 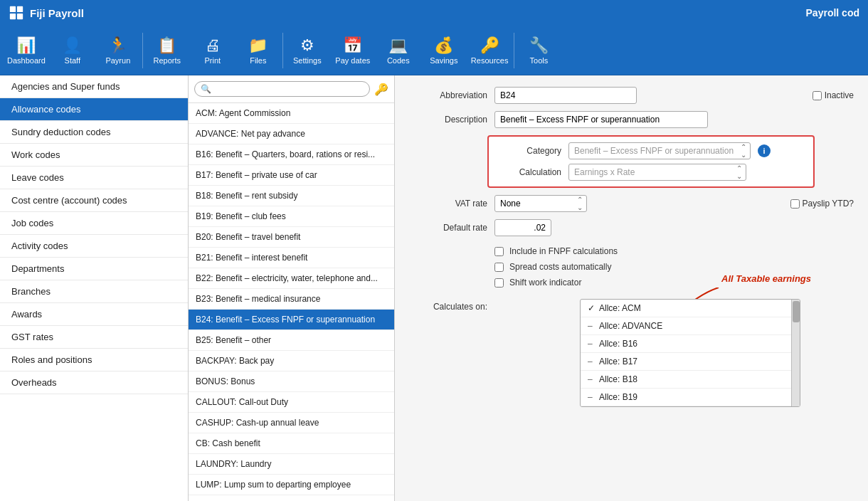 What do you see at coordinates (94, 178) in the screenshot?
I see `sidebar-item-leave: Leave codes` at bounding box center [94, 178].